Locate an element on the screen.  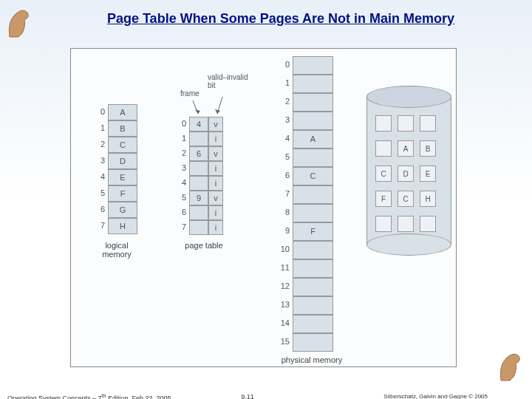
phys-index: 0 is located at coordinates (282, 64).